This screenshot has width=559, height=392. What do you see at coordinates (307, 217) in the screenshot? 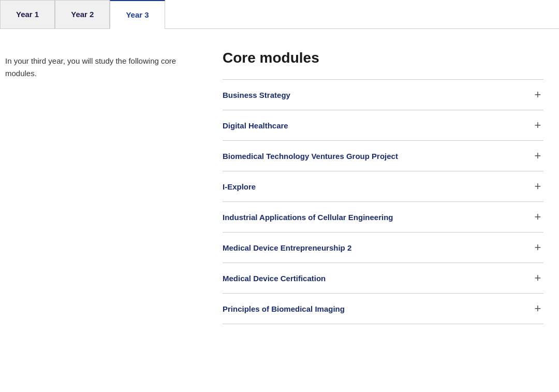
I see `module-label: Industrial Applications of Cellular Engi…` at bounding box center [307, 217].